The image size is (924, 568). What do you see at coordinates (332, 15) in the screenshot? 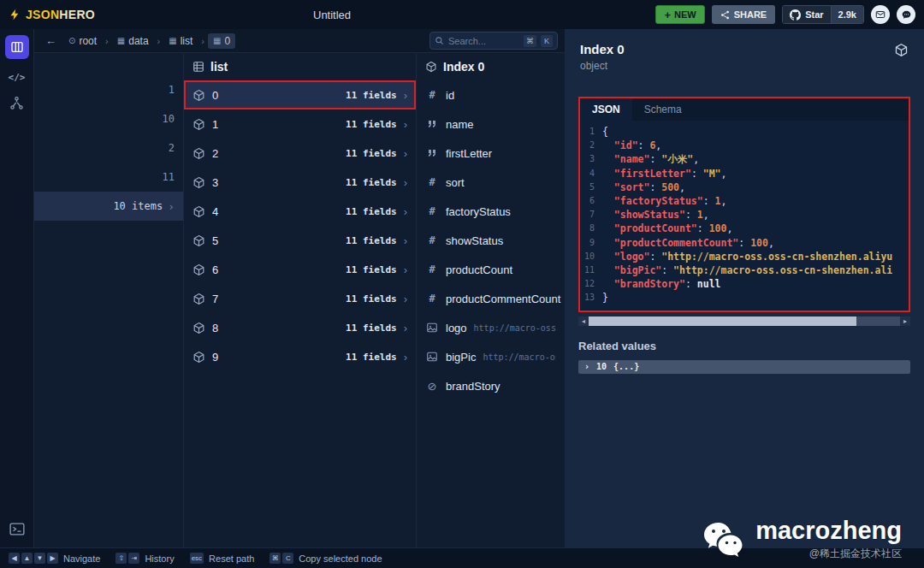
I see `document-title: Untitled` at bounding box center [332, 15].